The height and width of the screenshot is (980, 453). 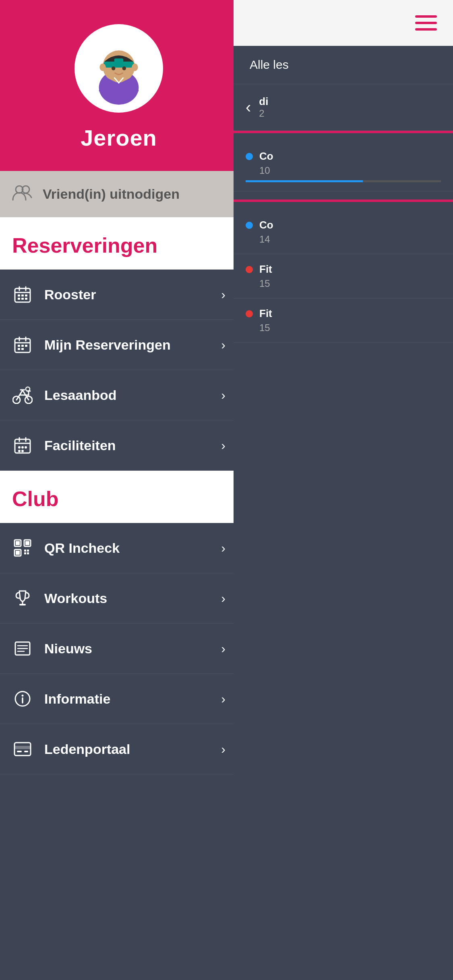 I want to click on menu-item-ledenportaal: Ledenportaal ›, so click(x=119, y=749).